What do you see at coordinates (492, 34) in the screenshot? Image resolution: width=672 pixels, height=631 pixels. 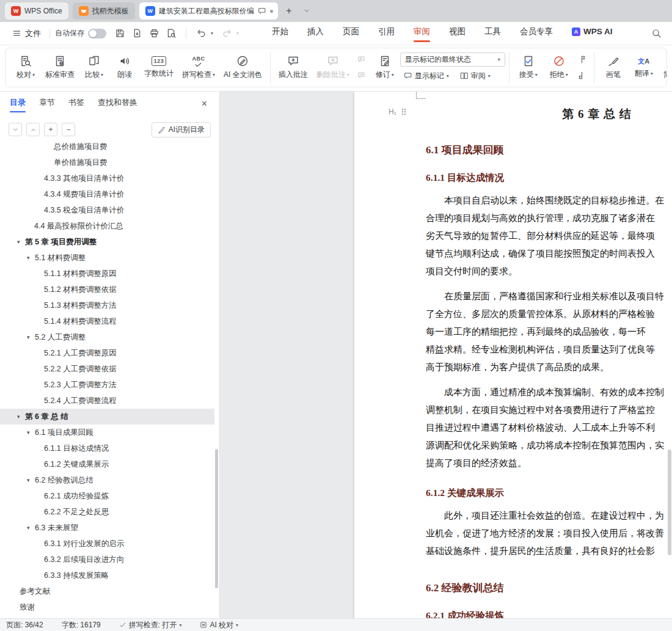 I see `ribbon-tab-工具: 工具` at bounding box center [492, 34].